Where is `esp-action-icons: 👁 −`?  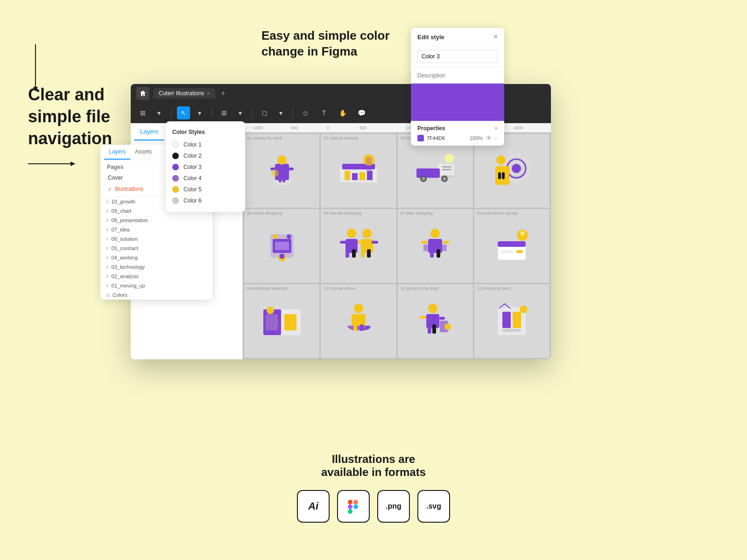 esp-action-icons: 👁 − is located at coordinates (492, 138).